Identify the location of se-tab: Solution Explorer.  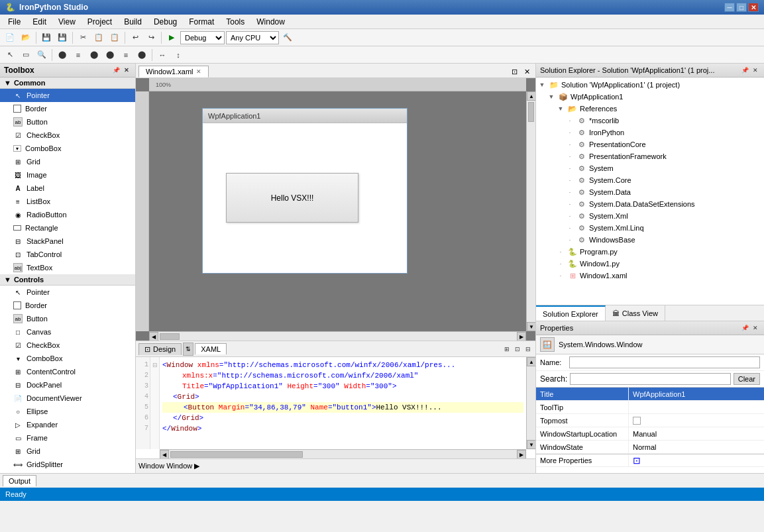
(571, 313).